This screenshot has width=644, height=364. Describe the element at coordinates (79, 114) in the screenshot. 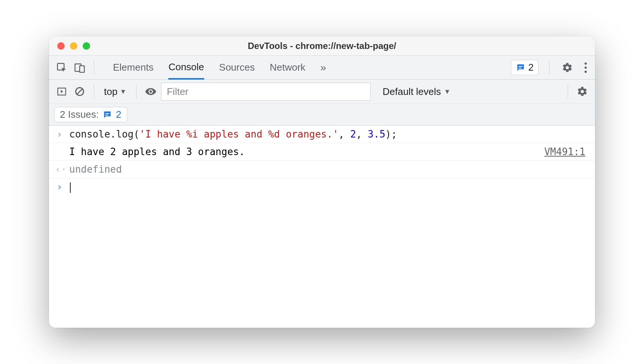

I see `issues-label: 2 Issues:` at that location.